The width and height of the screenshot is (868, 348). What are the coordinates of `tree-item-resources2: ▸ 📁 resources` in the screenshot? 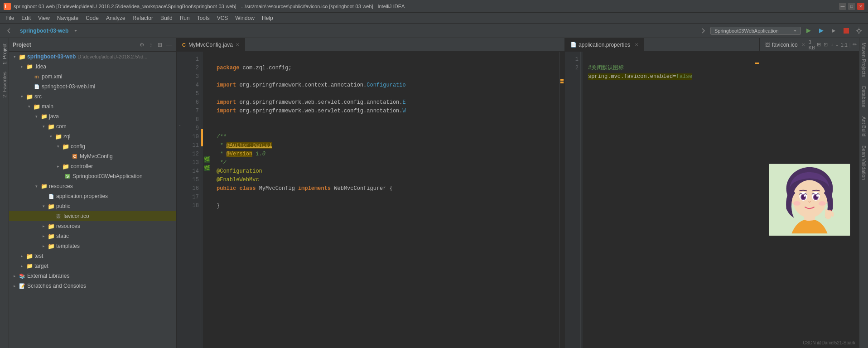 It's located at (92, 226).